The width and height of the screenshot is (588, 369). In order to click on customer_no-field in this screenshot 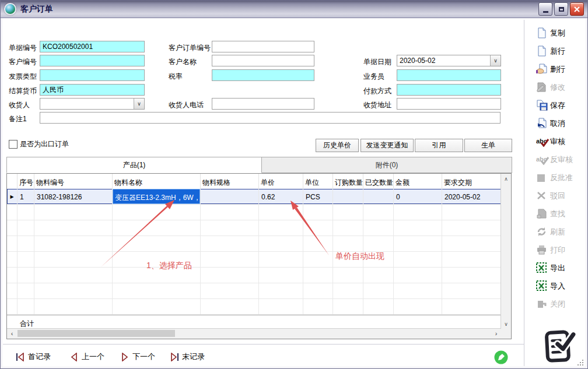, I will do `click(92, 61)`.